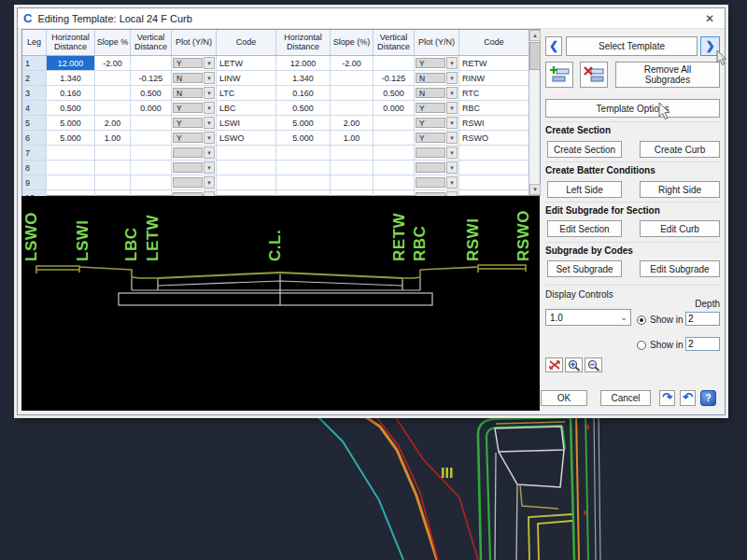 This screenshot has width=747, height=560. What do you see at coordinates (702, 343) in the screenshot?
I see `fill-depth-input` at bounding box center [702, 343].